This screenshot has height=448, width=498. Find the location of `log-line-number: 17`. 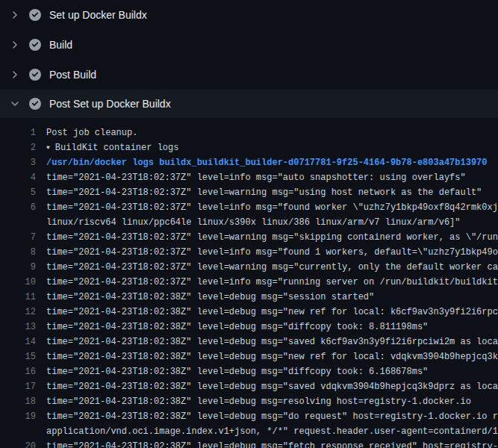

log-line-number: 17 is located at coordinates (18, 387).